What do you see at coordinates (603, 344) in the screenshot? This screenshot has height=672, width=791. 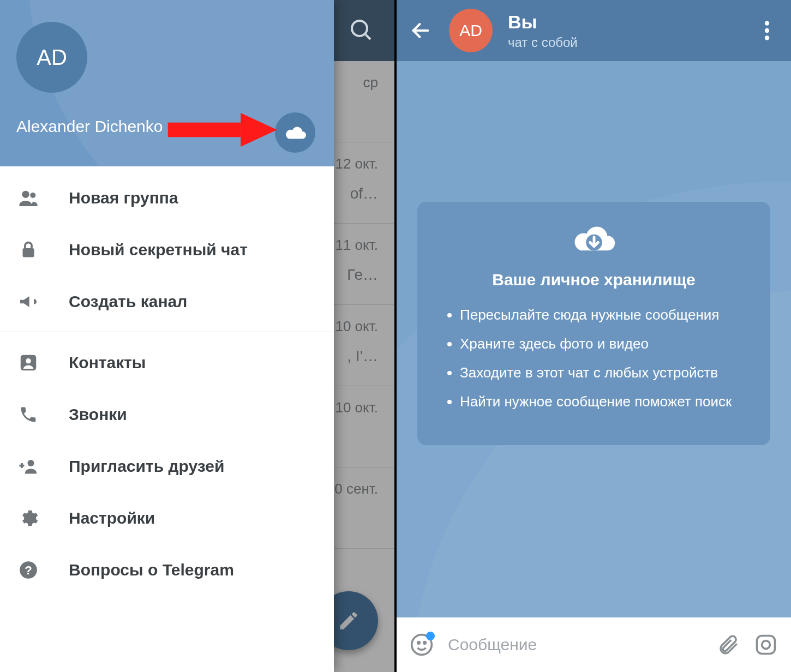 I see `info-item: Храните здесь фото и видео` at bounding box center [603, 344].